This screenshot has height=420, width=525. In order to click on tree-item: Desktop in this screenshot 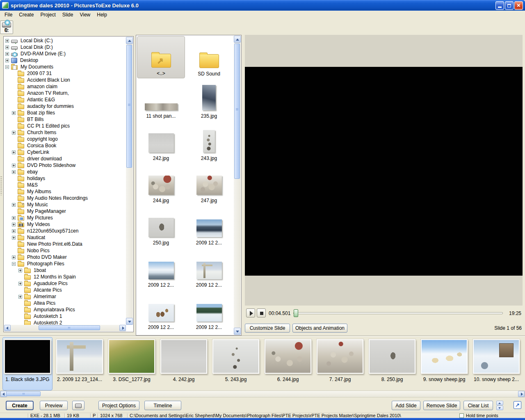, I will do `click(65, 60)`.